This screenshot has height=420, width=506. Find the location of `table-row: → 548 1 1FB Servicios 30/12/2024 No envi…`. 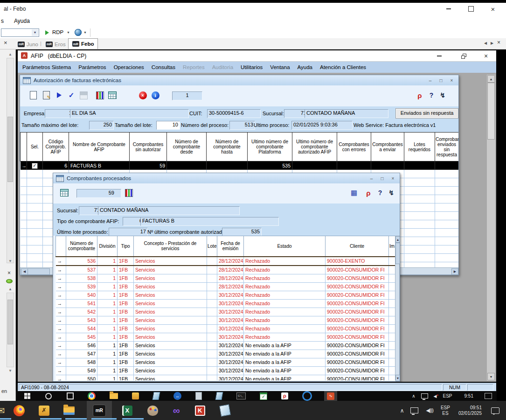

table-row: → 548 1 1FB Servicios 30/12/2024 No envi… is located at coordinates (226, 362).